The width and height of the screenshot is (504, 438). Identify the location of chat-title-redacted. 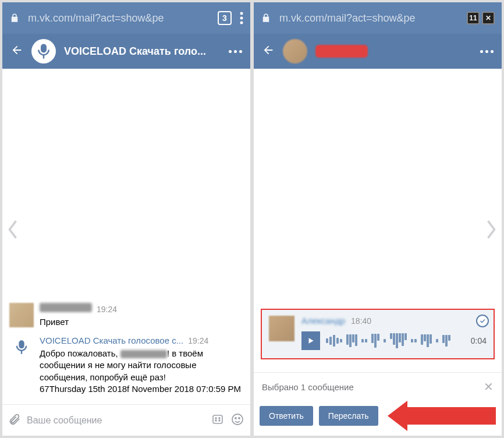
(342, 51).